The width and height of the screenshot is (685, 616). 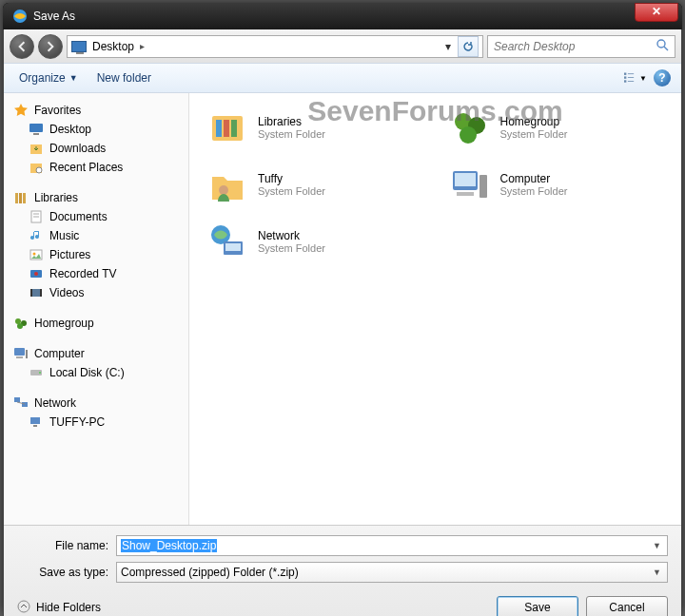 I want to click on sidebar-item-localdisk: Local Disk (C:), so click(x=96, y=373).